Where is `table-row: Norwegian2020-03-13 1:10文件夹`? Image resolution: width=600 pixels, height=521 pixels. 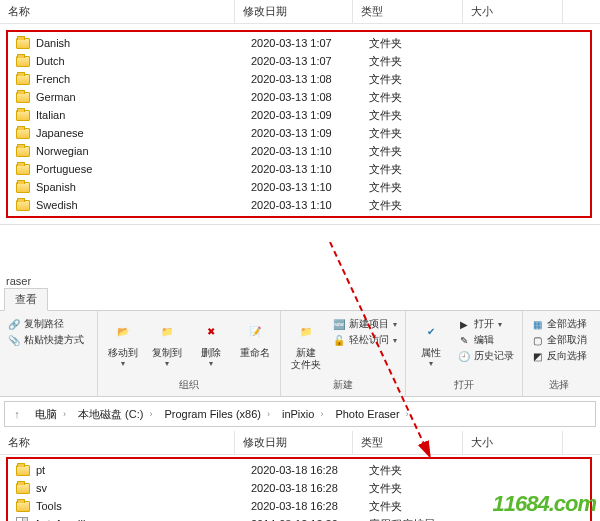 table-row: Norwegian2020-03-13 1:10文件夹 is located at coordinates (299, 151).